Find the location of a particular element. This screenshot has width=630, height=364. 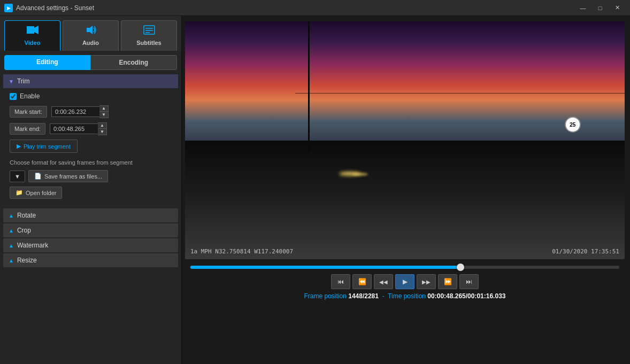

mark-start-input-wrap: ▲ ▼ is located at coordinates (80, 112).